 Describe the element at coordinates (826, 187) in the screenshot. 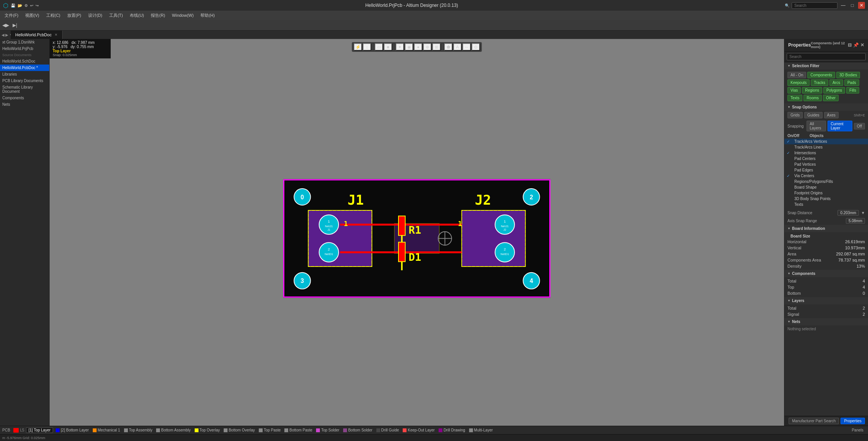

I see `snap-row-board-shape: Board Shape` at that location.